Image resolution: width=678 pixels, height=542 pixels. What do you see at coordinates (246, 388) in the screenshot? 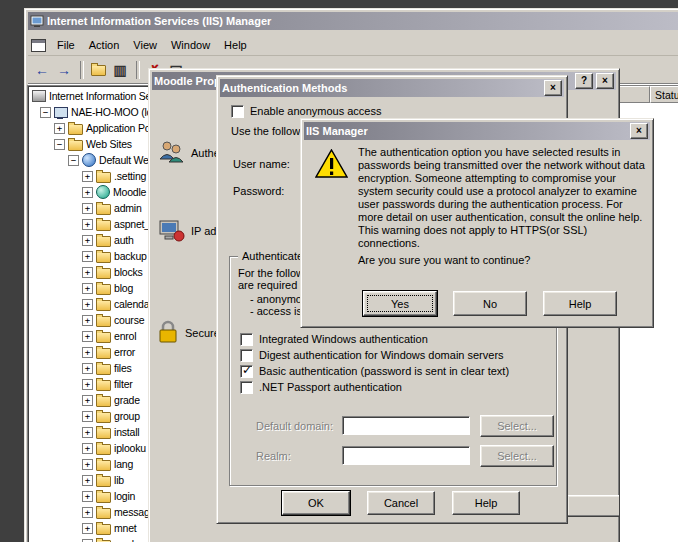
I see `checkbox-net-passport-authentication` at bounding box center [246, 388].